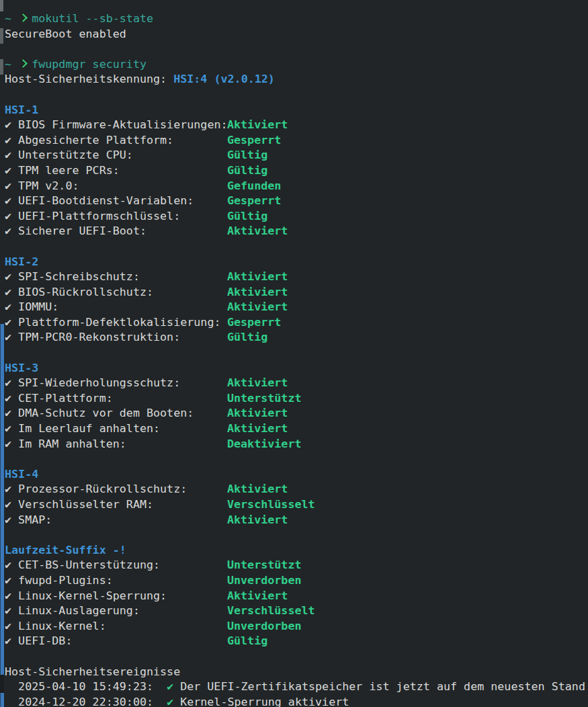 The height and width of the screenshot is (707, 588). I want to click on security-row: ✔Unterstützte CPU:Gültig, so click(296, 155).